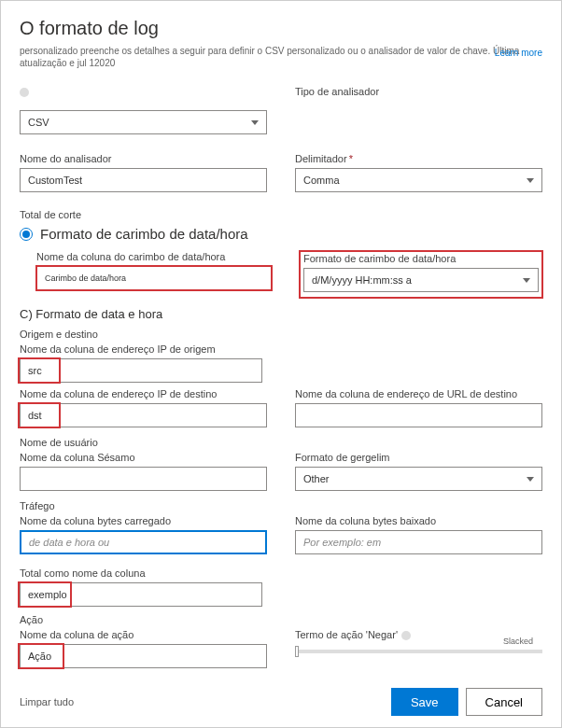 The image size is (562, 728). Describe the element at coordinates (362, 280) in the screenshot. I see `ts-fmt-value: d/M/yyyy HH:mm:ss a` at that location.